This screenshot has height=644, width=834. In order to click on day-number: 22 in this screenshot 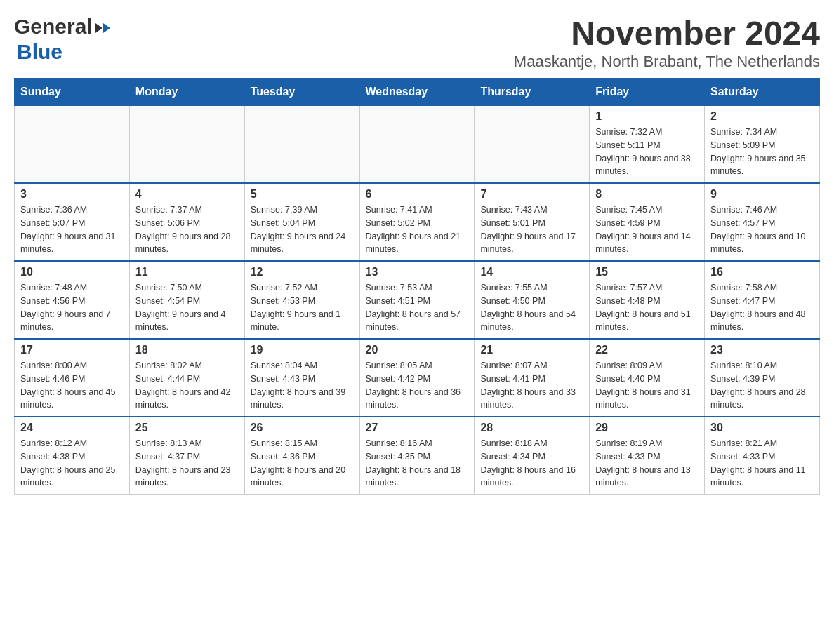, I will do `click(647, 350)`.